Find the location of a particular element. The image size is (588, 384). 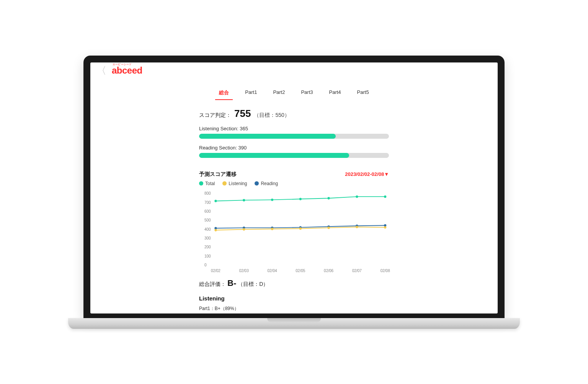

laptop-notch is located at coordinates (294, 320).